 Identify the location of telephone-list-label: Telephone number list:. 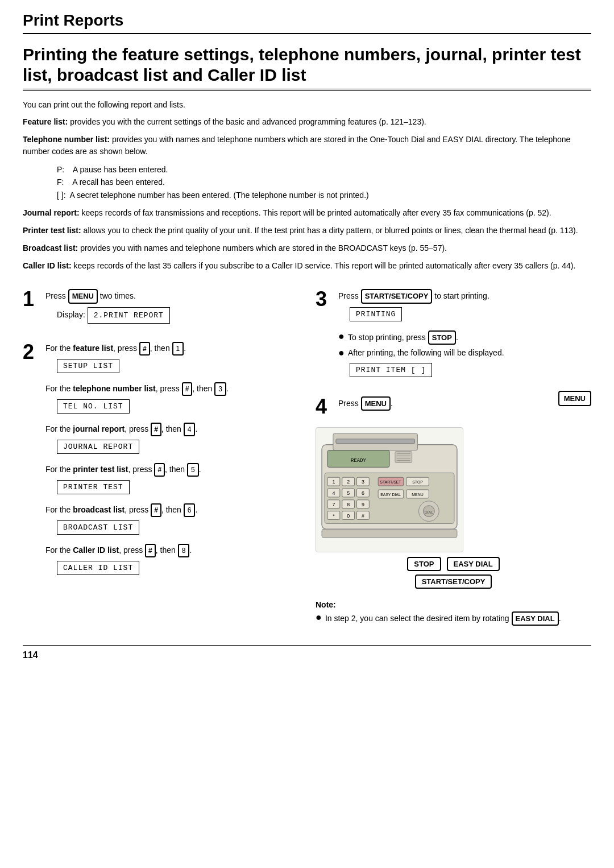
(66, 139).